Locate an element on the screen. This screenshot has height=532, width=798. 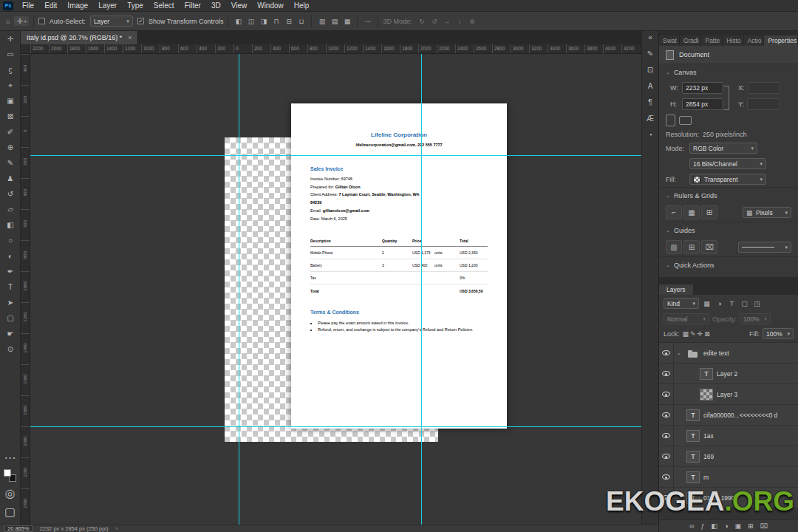
status-options-icon: › is located at coordinates (117, 529).